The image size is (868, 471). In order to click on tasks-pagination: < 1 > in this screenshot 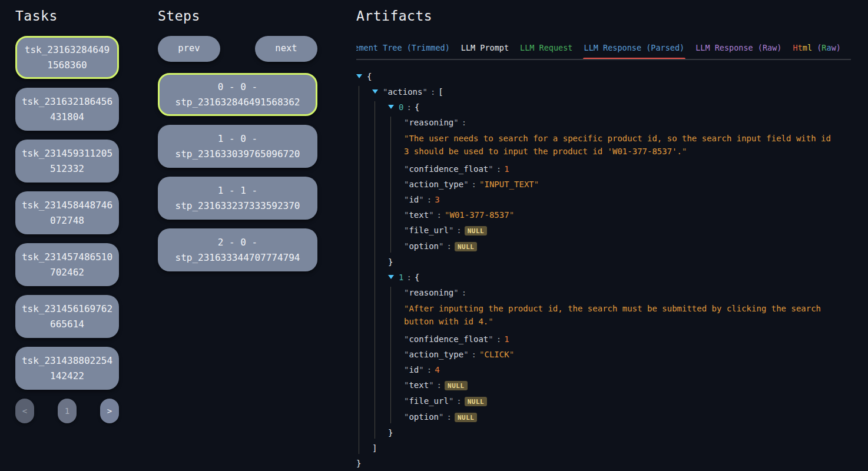, I will do `click(67, 411)`.